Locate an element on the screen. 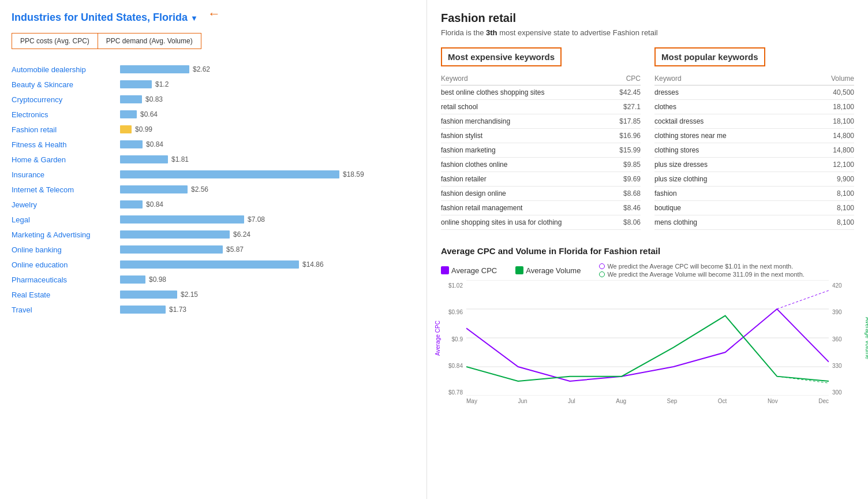 The image size is (868, 499). bar-value: $0.64 is located at coordinates (149, 114).